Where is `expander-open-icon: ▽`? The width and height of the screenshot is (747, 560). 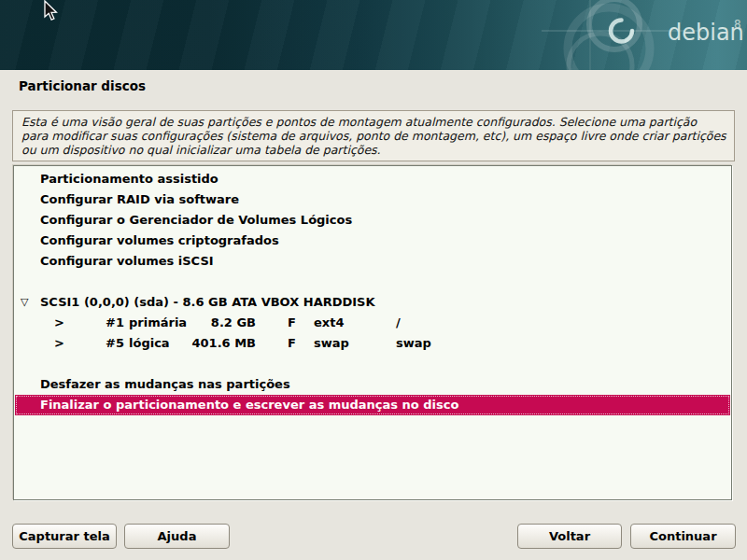
expander-open-icon: ▽ is located at coordinates (24, 302).